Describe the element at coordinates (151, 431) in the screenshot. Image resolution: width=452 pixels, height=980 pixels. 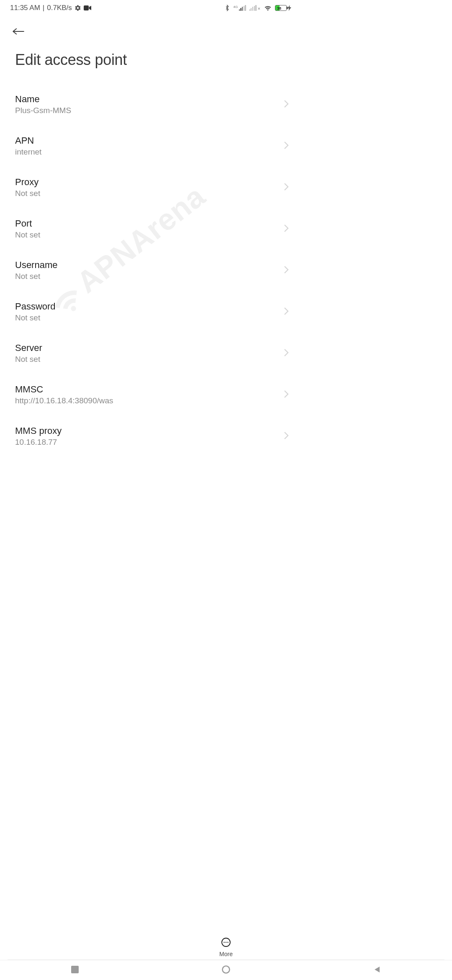
I see `setting-item-mms-proxy: MMS proxy 10.16.18.77` at that location.